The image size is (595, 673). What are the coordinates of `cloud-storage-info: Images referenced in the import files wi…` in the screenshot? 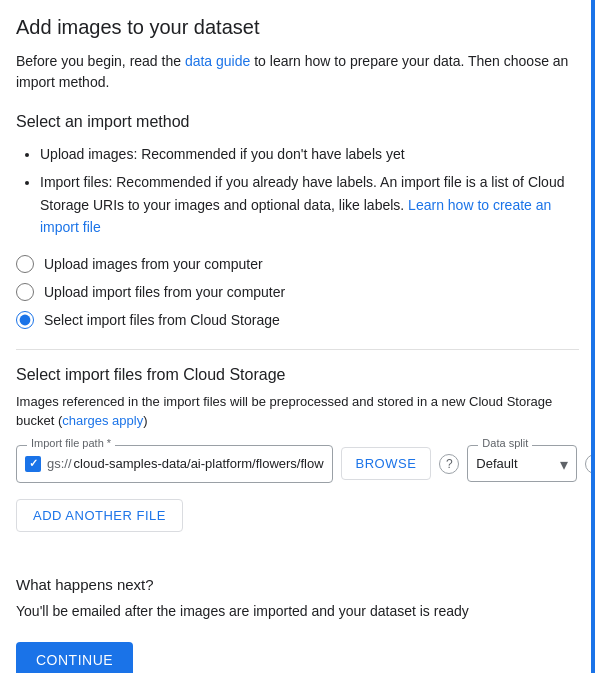 It's located at (298, 412).